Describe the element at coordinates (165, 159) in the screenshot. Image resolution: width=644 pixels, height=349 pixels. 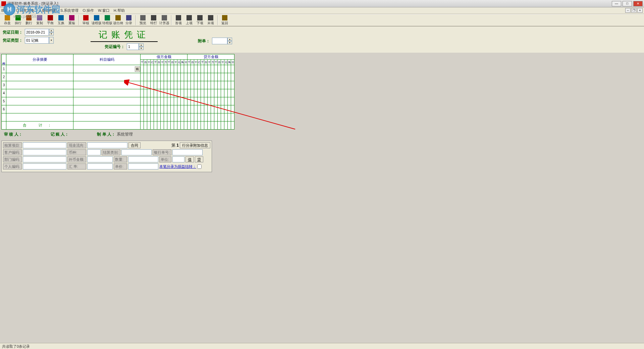
I see `unit-label: 单位:` at that location.